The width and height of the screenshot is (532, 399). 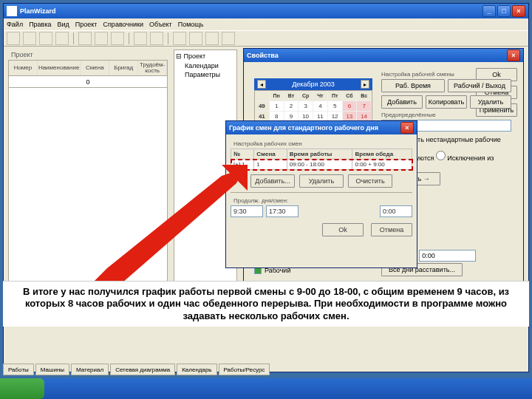 What do you see at coordinates (273, 181) in the screenshot?
I see `dlg2-add: Добавить...` at bounding box center [273, 181].